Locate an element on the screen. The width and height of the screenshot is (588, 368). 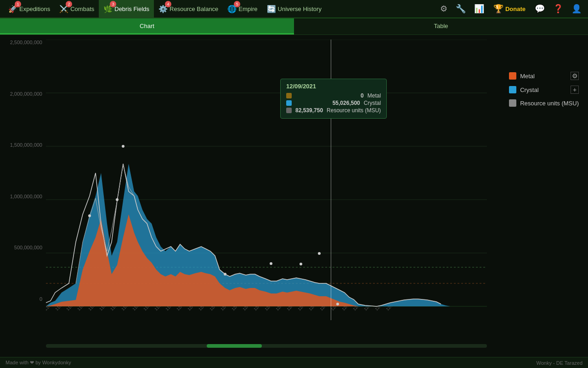
legend-crystal: Crystal + is located at coordinates (544, 90).